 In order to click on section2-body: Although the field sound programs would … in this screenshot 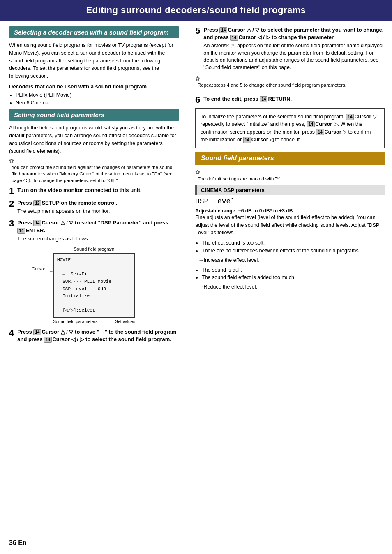, I will do `click(94, 140)`.